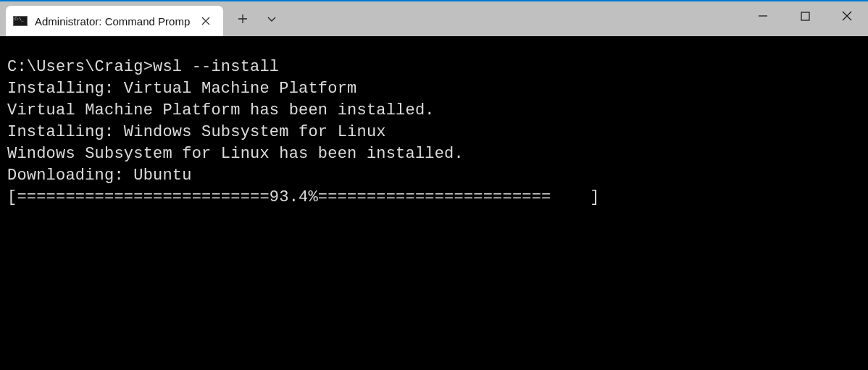 Image resolution: width=868 pixels, height=370 pixels. What do you see at coordinates (243, 19) in the screenshot?
I see `plus-icon` at bounding box center [243, 19].